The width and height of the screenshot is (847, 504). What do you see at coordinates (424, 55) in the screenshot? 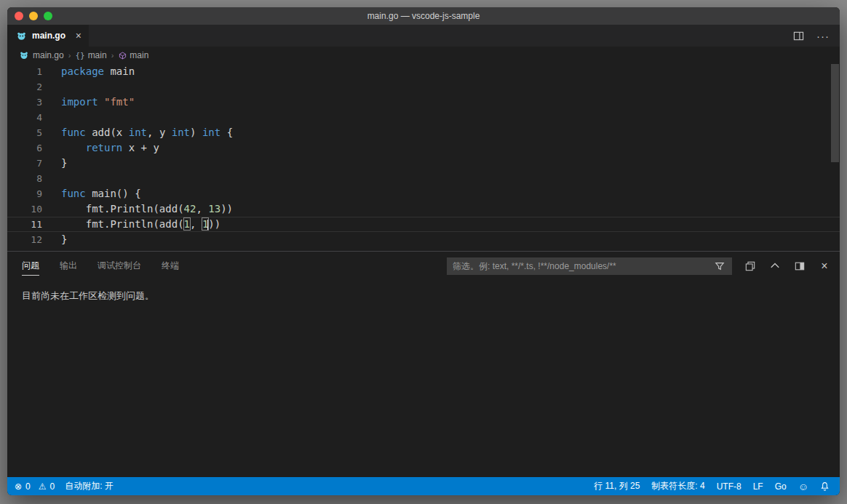
I see `breadcrumb: main.go › {} main › main` at bounding box center [424, 55].